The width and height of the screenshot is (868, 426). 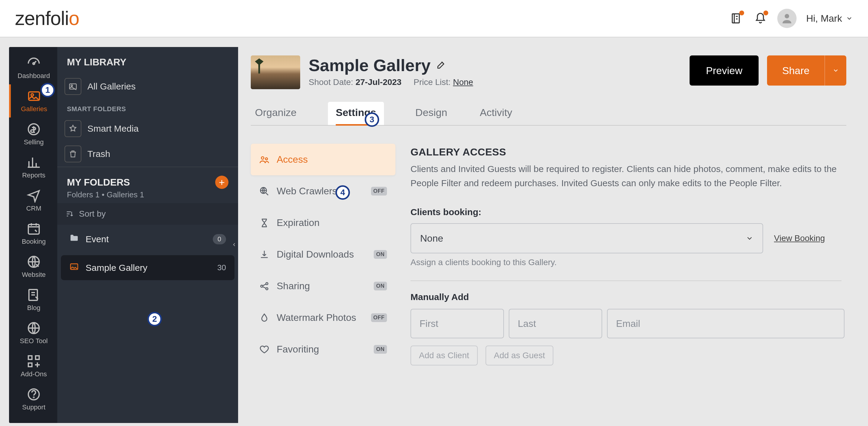 I want to click on droplet-icon, so click(x=264, y=318).